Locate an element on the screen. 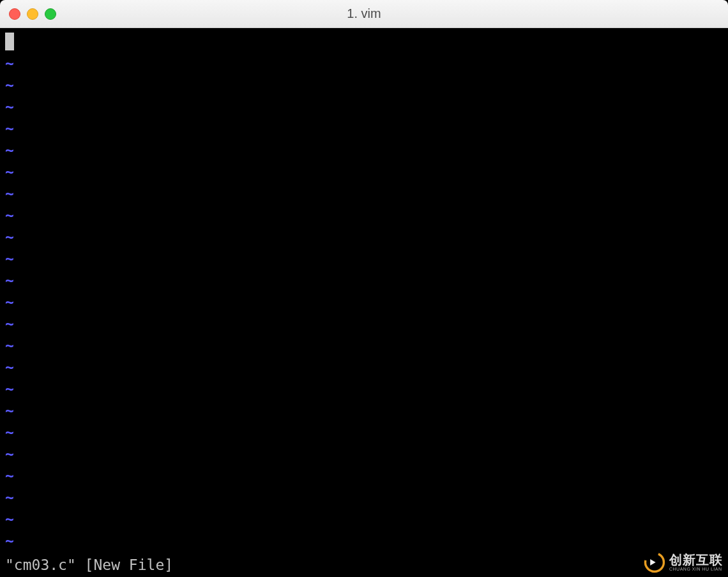 Image resolution: width=728 pixels, height=577 pixels. maximize-button is located at coordinates (50, 14).